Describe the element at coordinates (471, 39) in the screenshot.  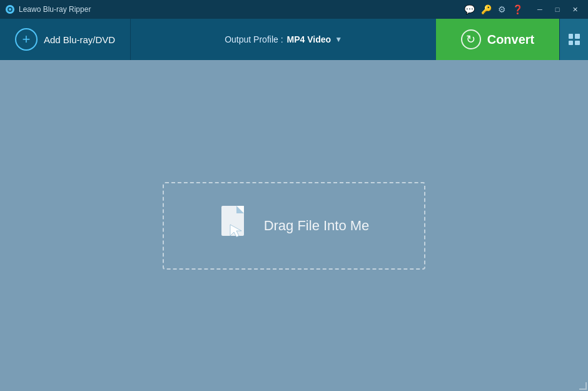
I see `convert-icon: ↻` at that location.